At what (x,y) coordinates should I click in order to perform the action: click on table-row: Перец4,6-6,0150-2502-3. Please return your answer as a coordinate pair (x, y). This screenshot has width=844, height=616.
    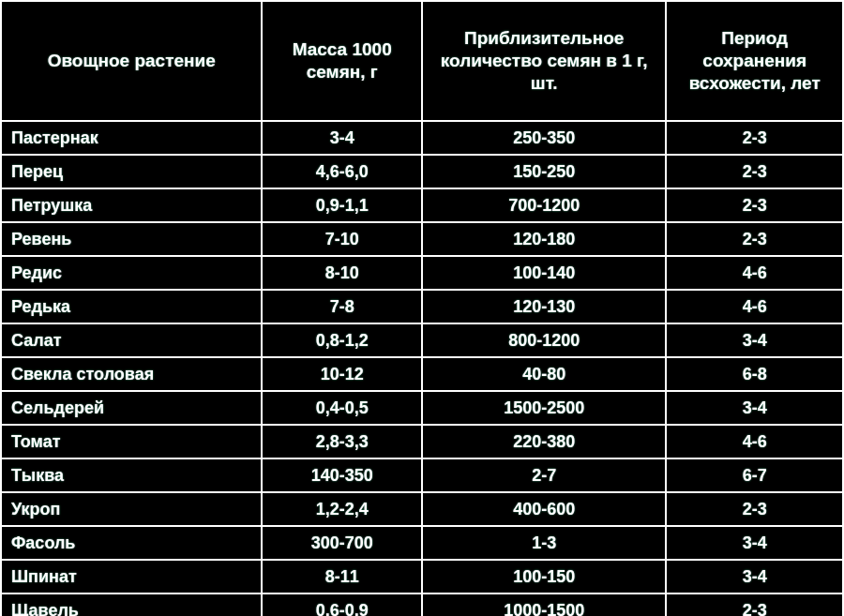
    Looking at the image, I should click on (422, 172).